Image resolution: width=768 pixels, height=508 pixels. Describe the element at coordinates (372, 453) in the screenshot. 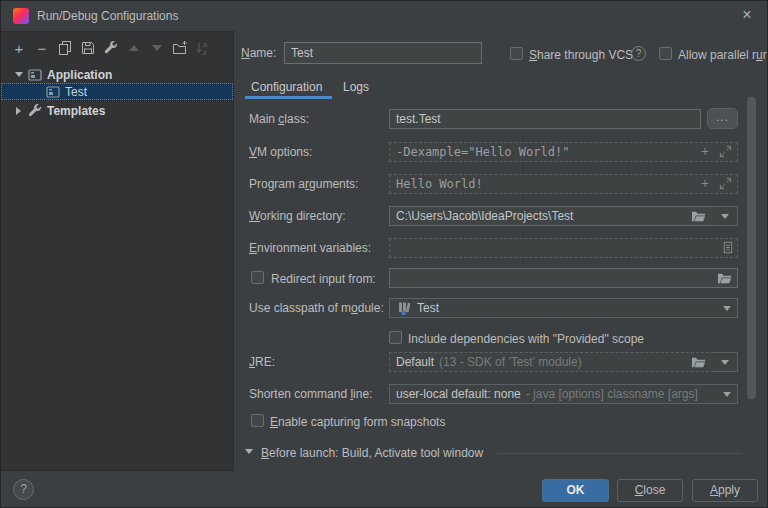

I see `before-launch-label: Before launch: Build, Activate tool wind…` at that location.